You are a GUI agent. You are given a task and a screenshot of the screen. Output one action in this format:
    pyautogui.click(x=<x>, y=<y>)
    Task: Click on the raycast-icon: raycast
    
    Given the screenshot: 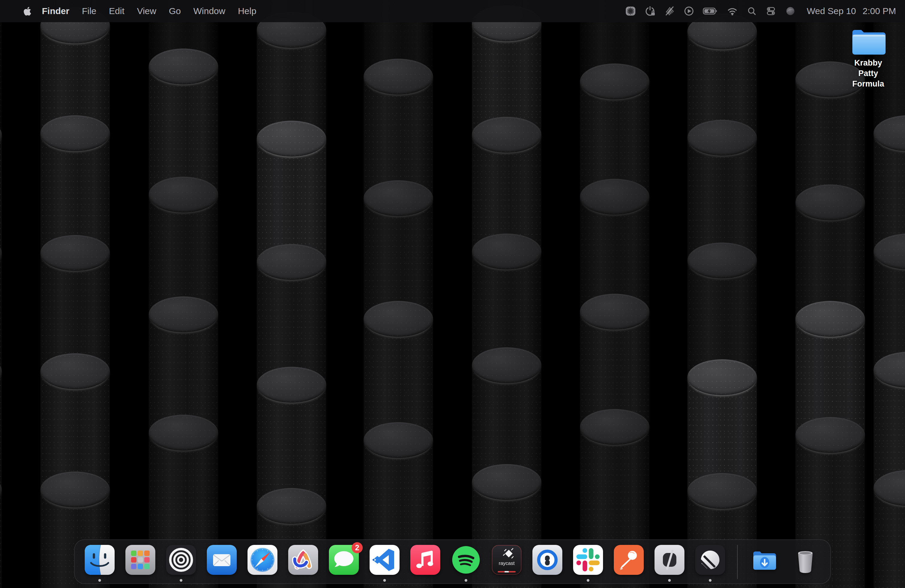 What is the action you would take?
    pyautogui.click(x=506, y=560)
    